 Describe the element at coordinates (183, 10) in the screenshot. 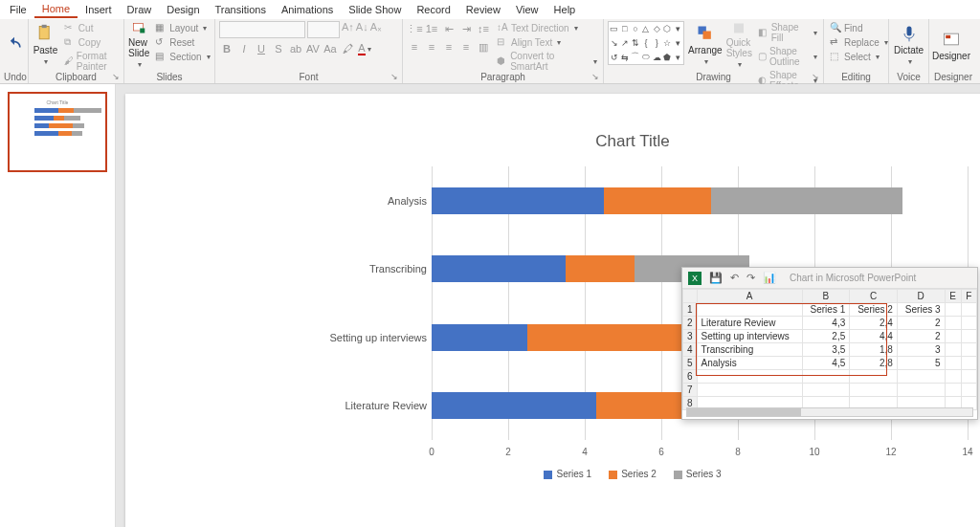

I see `menu-design: Design` at that location.